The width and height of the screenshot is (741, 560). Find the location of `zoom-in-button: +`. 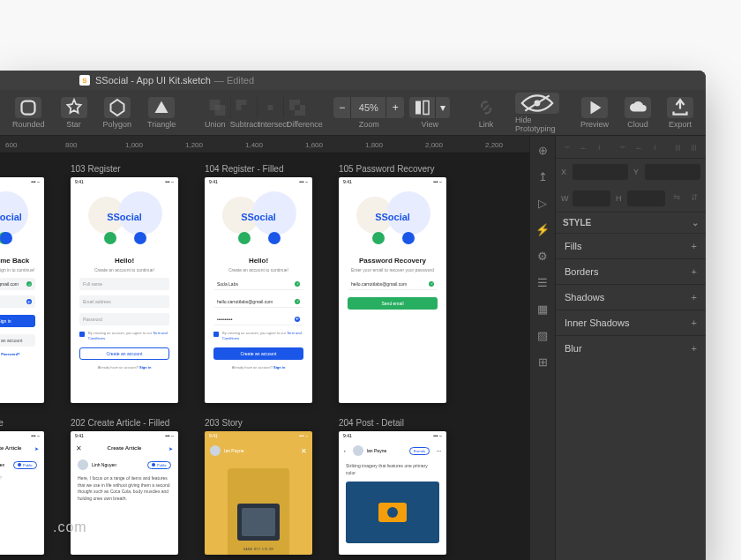

zoom-in-button: + is located at coordinates (395, 108).